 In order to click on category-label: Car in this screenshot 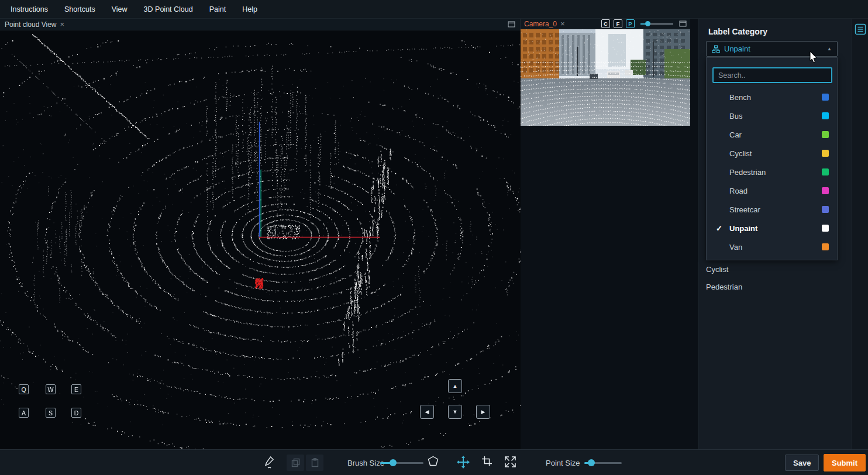, I will do `click(736, 135)`.